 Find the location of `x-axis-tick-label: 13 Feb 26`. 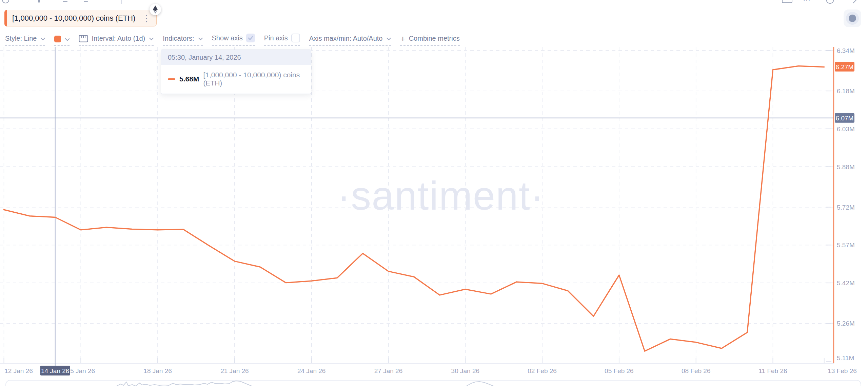

x-axis-tick-label: 13 Feb 26 is located at coordinates (842, 371).